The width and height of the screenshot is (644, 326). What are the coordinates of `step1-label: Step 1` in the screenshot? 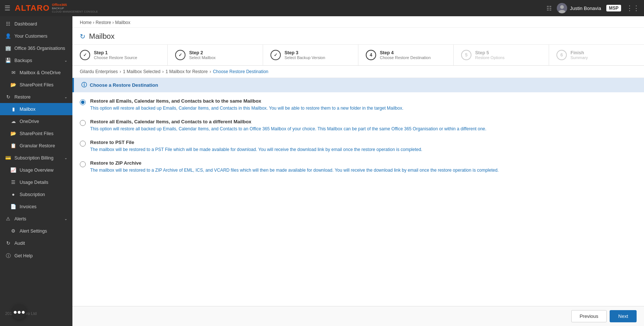 It's located at (115, 53).